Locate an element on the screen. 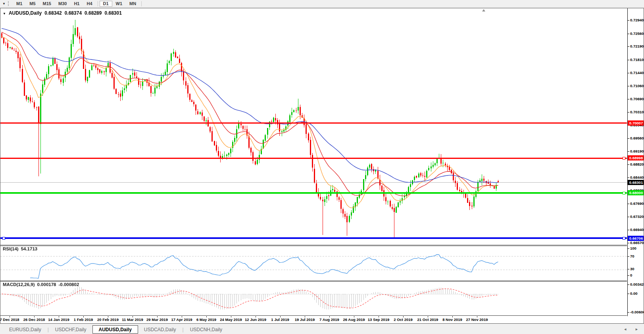 The width and height of the screenshot is (644, 334). chart-symbol-label: AUDUSD,Daily is located at coordinates (25, 13).